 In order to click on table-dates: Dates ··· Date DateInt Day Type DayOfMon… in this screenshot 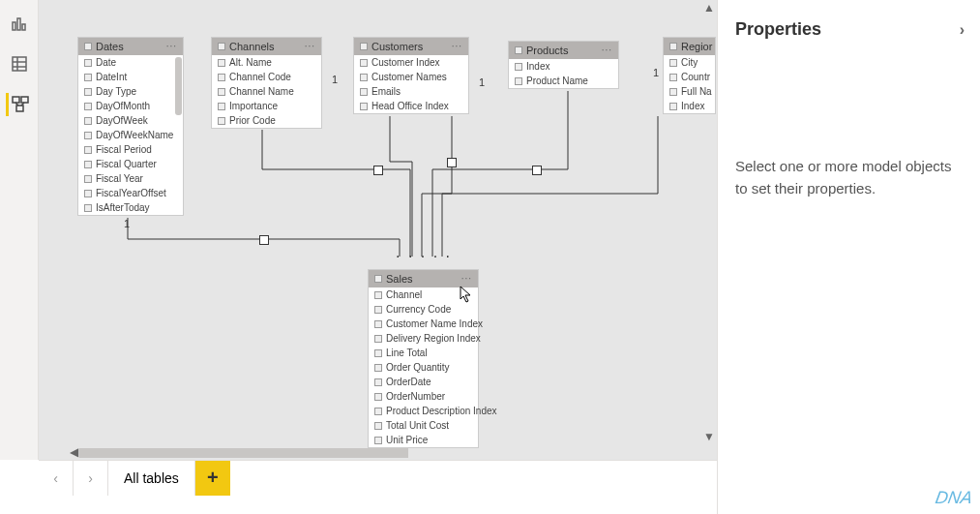, I will do `click(131, 126)`.